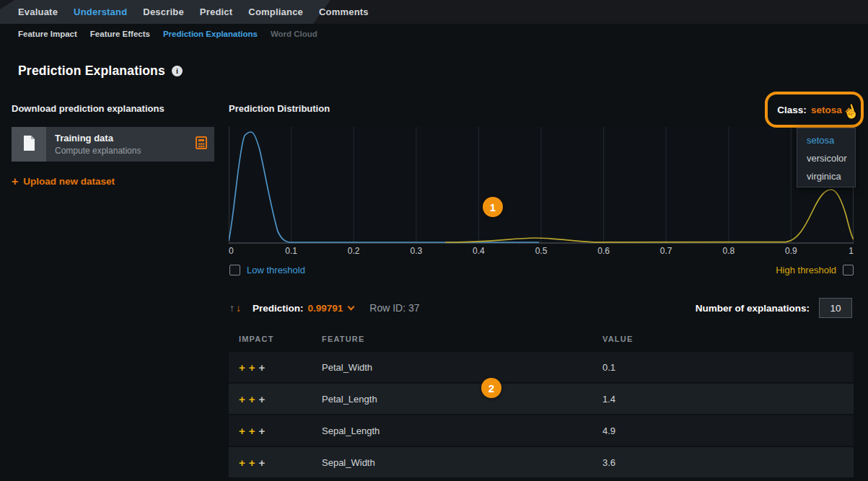 The height and width of the screenshot is (481, 868). What do you see at coordinates (257, 339) in the screenshot?
I see `column-header-impact: IMPACT` at bounding box center [257, 339].